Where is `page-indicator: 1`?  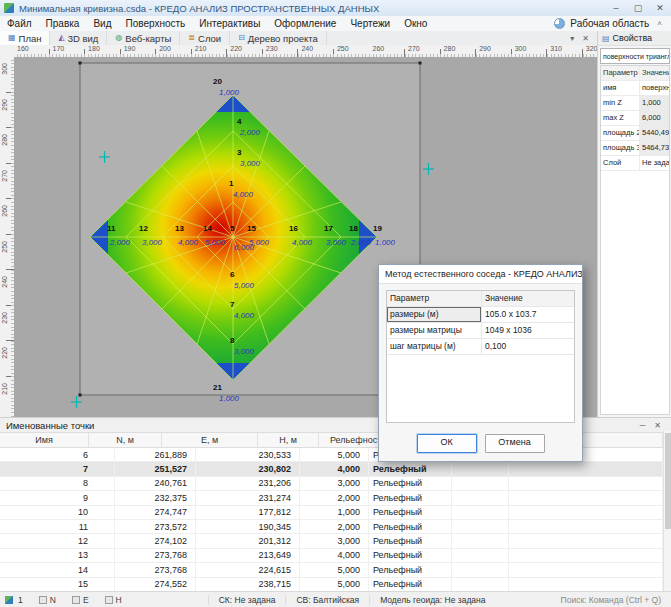
page-indicator: 1 is located at coordinates (20, 600).